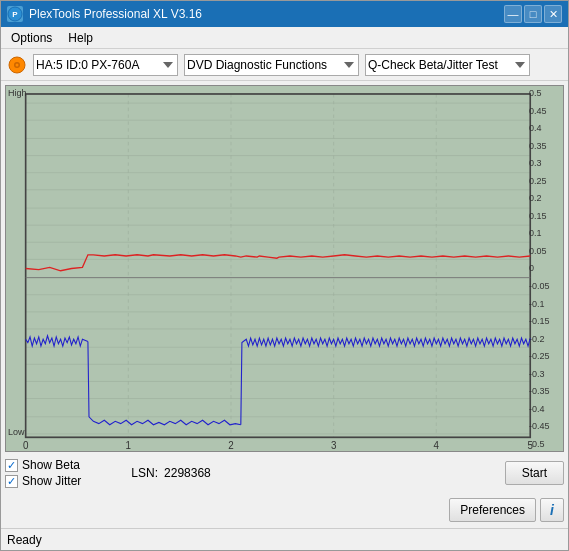 Image resolution: width=569 pixels, height=551 pixels. Describe the element at coordinates (448, 65) in the screenshot. I see `test-select: Q-Check Beta/Jitter Test` at that location.